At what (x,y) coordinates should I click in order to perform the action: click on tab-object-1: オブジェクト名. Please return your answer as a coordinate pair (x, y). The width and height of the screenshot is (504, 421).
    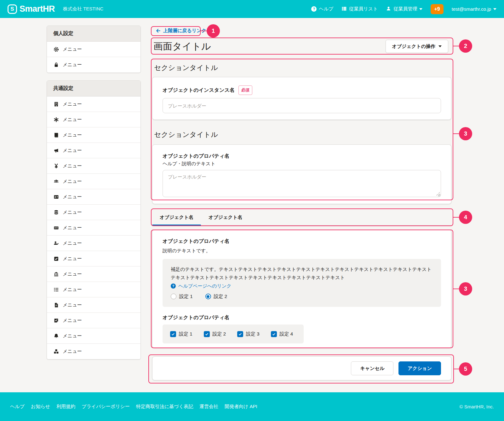
    Looking at the image, I should click on (176, 217).